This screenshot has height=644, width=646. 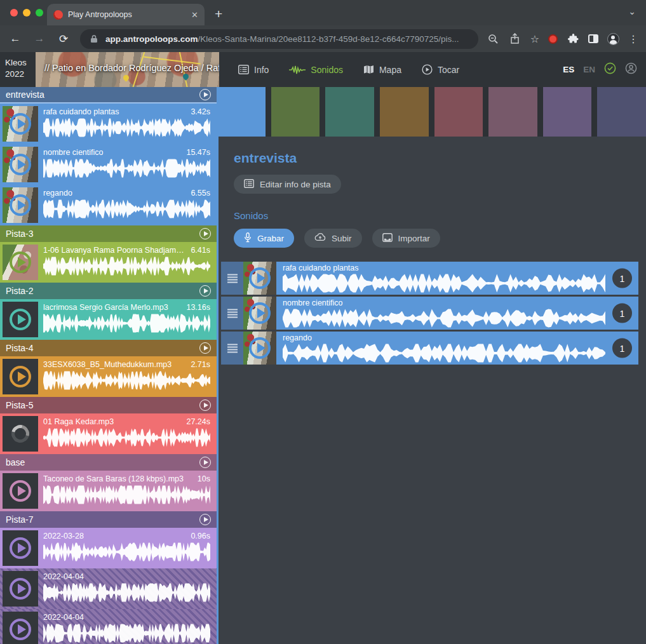 I want to click on close-window-button, so click(x=14, y=13).